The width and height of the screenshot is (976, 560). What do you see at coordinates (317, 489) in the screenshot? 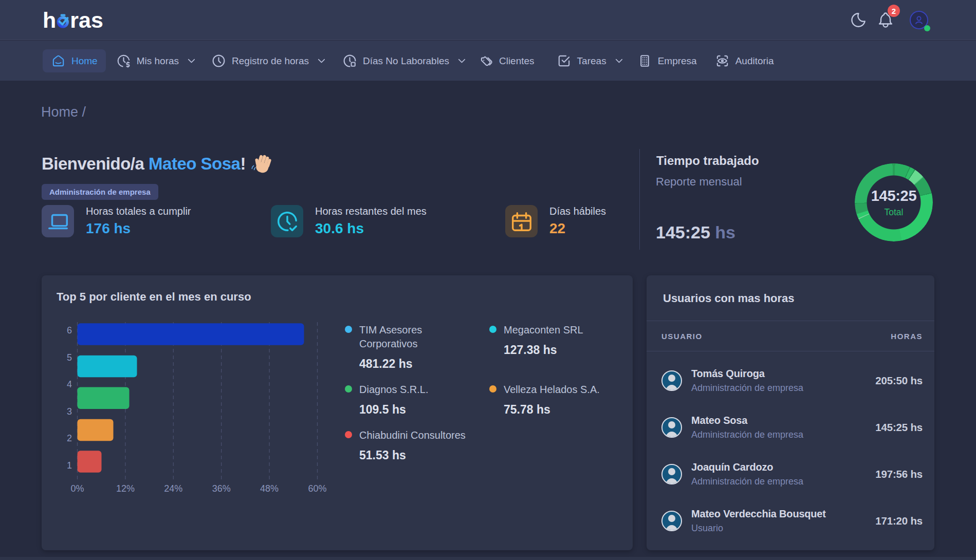
I see `svg-text: 60%` at bounding box center [317, 489].